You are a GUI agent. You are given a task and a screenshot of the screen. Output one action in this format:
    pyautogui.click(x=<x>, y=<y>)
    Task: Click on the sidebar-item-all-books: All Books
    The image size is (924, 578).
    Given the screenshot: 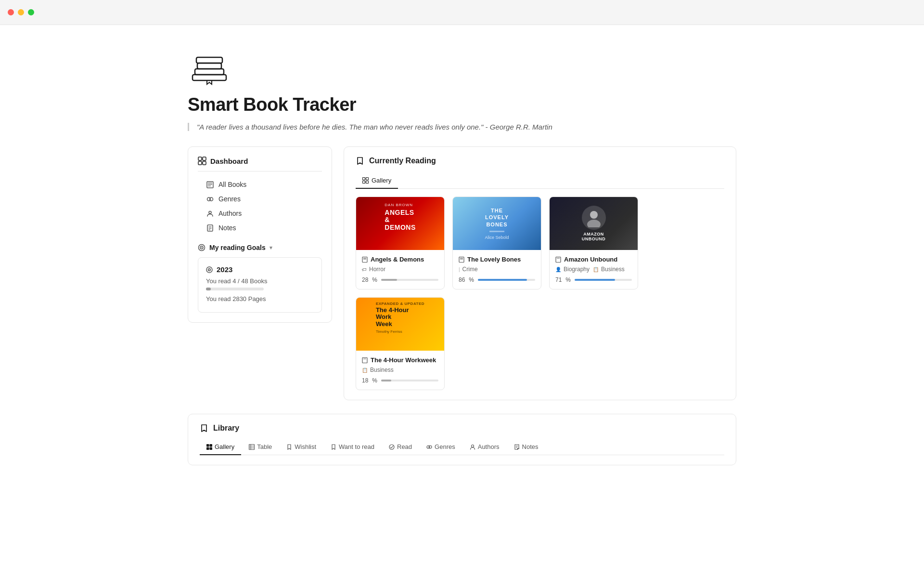 What is the action you would take?
    pyautogui.click(x=263, y=184)
    